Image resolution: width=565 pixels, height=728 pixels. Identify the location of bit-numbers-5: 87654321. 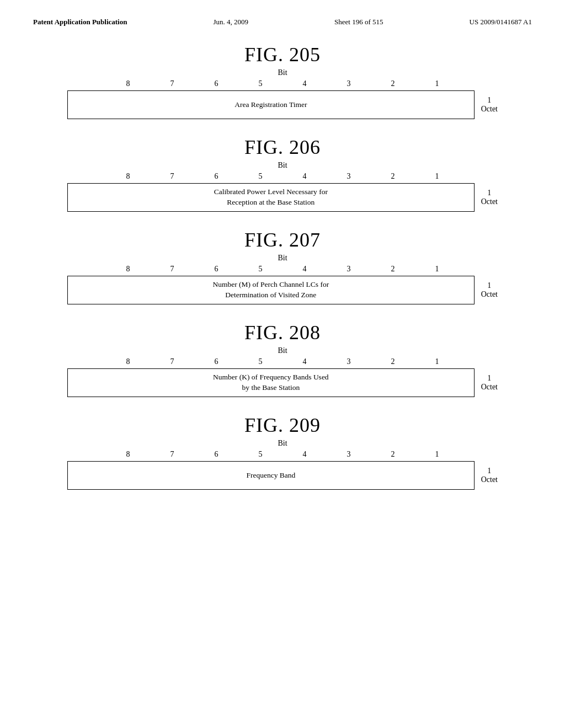
(282, 454).